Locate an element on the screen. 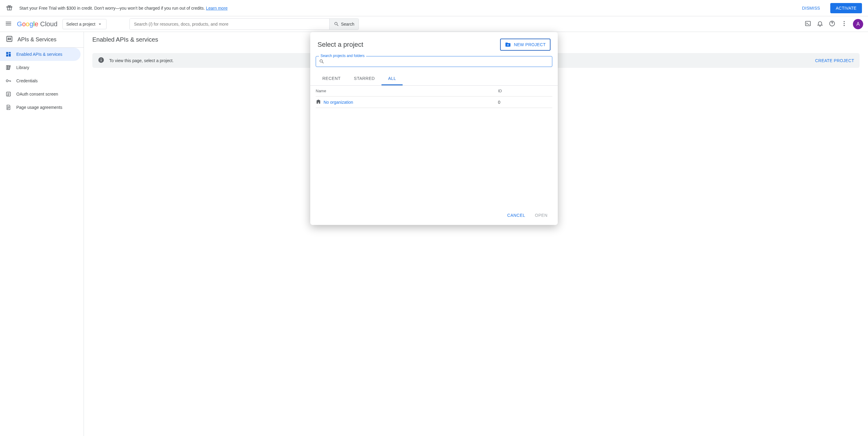  open-button: OPEN is located at coordinates (541, 215).